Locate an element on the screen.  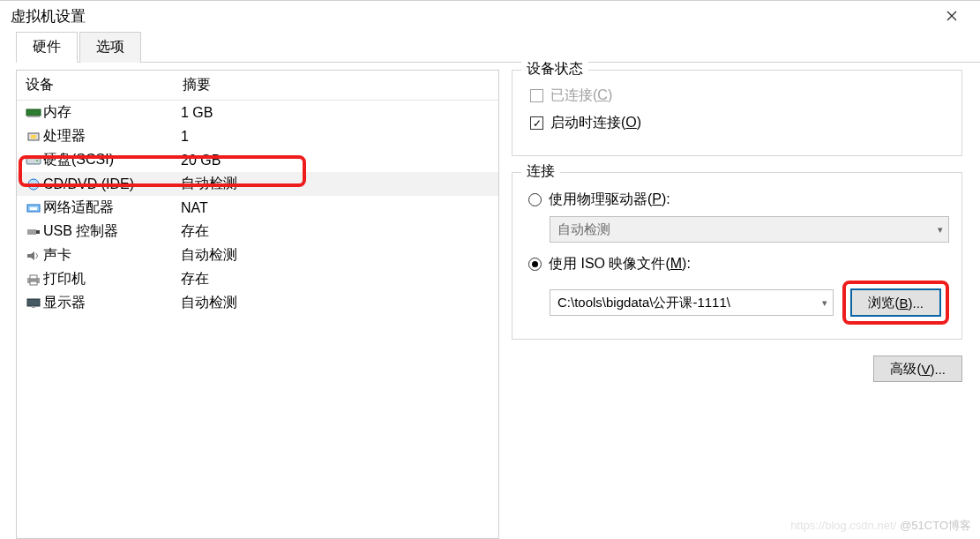
memory-icon is located at coordinates (34, 113).